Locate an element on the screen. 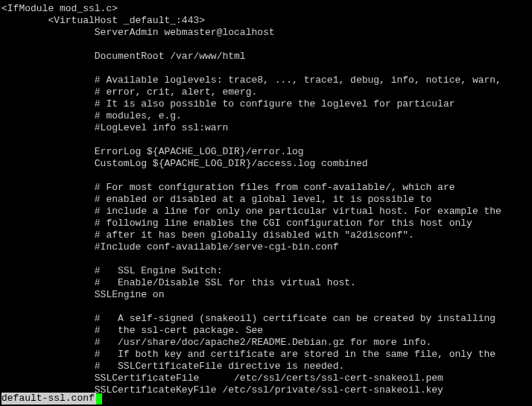  config-line: ErrorLog ${APACHE_LOG_DIR}/error.log is located at coordinates (266, 152).